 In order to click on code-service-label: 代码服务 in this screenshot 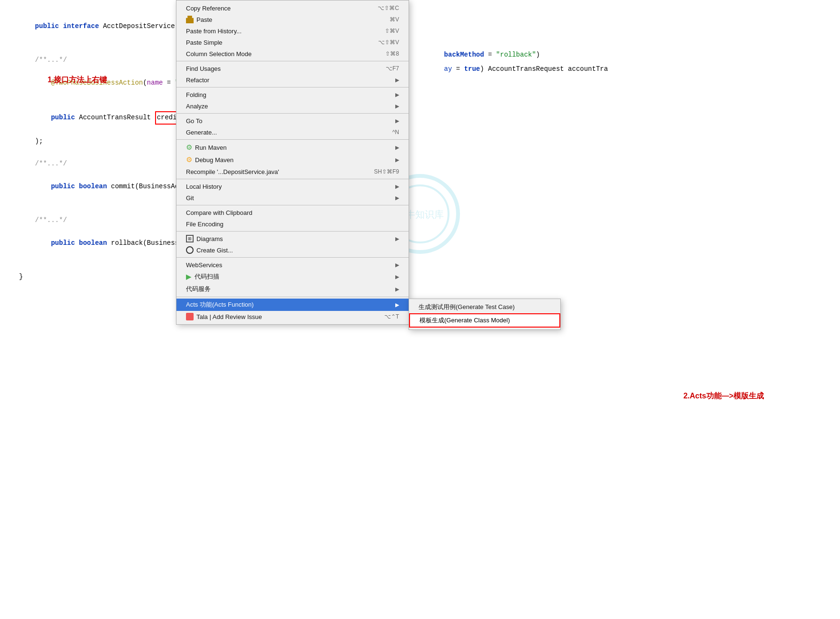, I will do `click(198, 289)`.